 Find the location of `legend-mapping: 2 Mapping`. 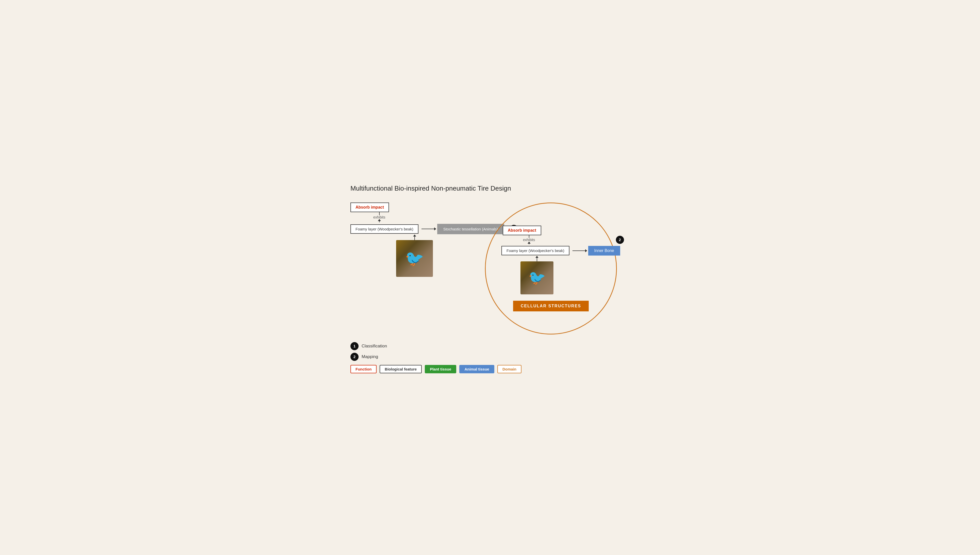

legend-mapping: 2 Mapping is located at coordinates (490, 357).